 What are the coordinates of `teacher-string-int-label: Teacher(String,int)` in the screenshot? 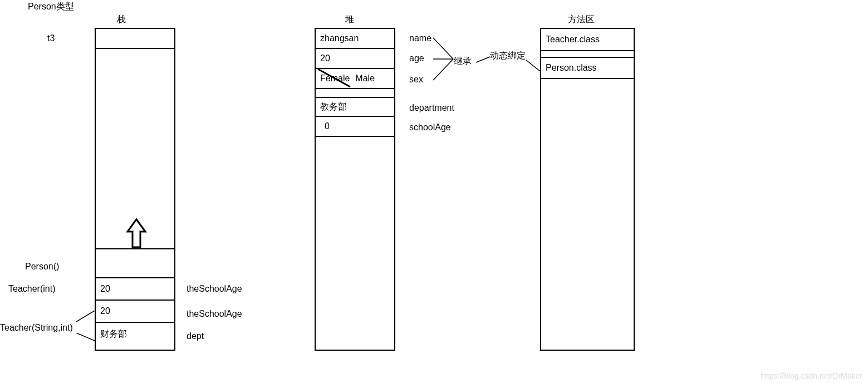 It's located at (37, 328).